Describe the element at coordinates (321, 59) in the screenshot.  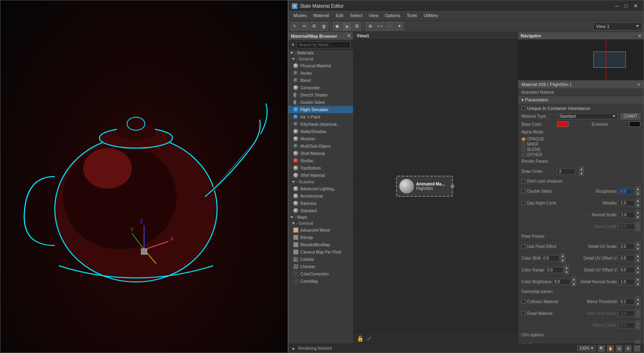
I see `general-subsection: - General` at that location.